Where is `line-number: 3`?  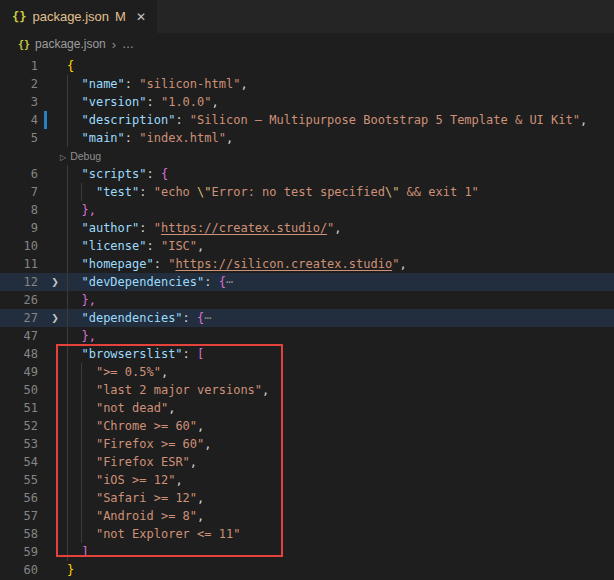 line-number: 3 is located at coordinates (19, 102).